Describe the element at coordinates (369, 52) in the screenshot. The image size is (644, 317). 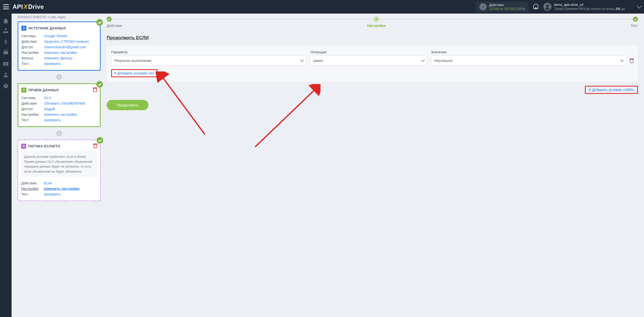
I see `operation-label: Операция` at that location.